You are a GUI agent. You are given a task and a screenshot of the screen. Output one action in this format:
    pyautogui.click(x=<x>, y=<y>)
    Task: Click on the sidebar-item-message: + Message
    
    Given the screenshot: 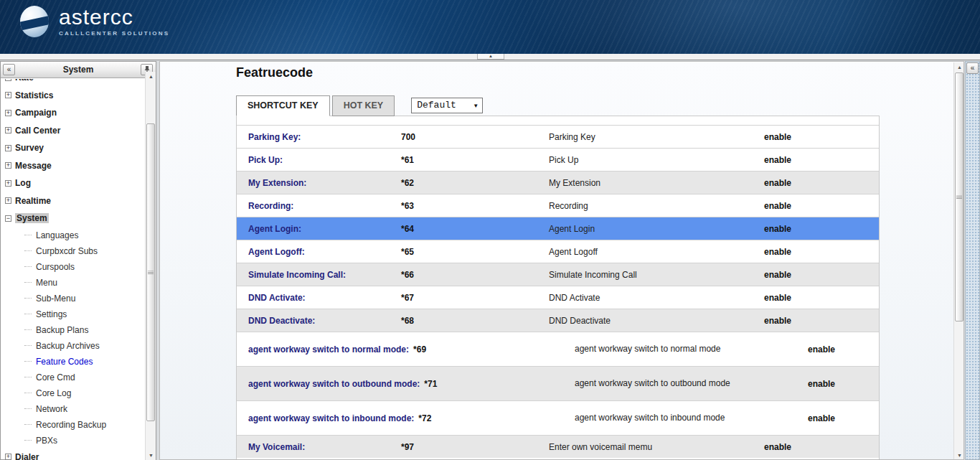 What is the action you would take?
    pyautogui.click(x=75, y=166)
    